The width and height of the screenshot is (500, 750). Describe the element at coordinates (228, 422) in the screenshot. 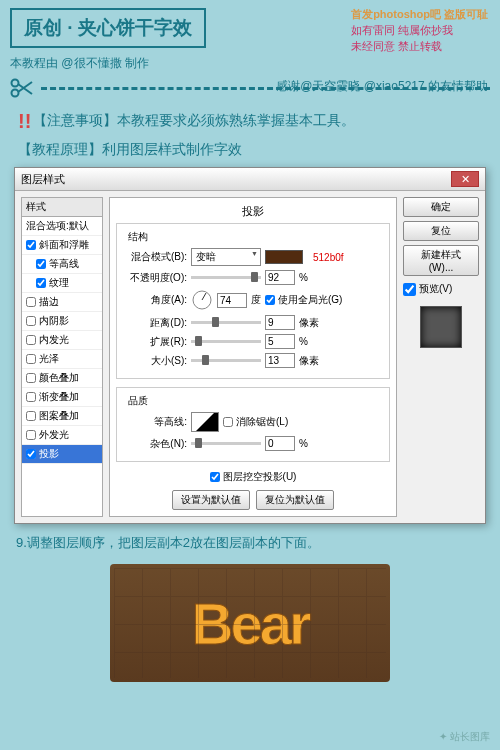

I see `antialias-checkbox` at that location.